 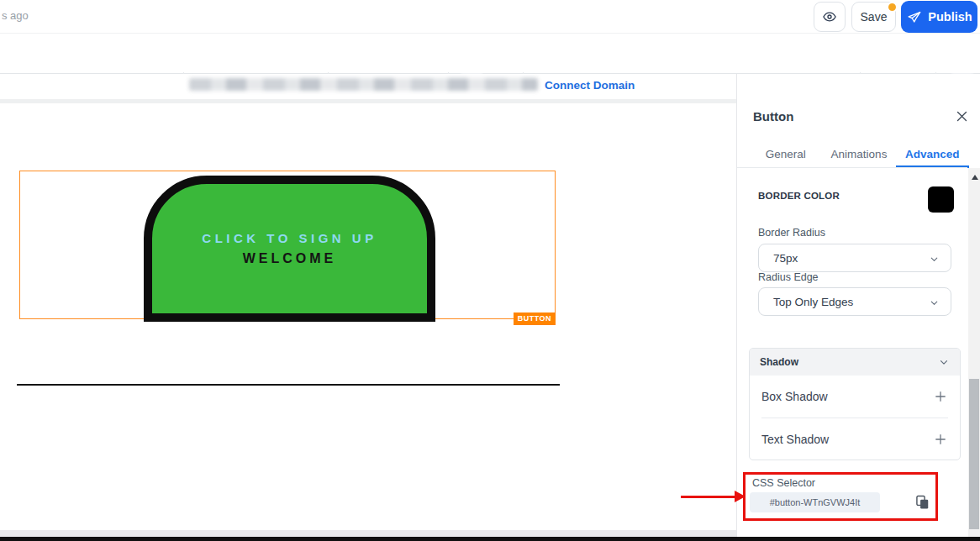 I want to click on domain-bar: Connect Domain, so click(x=368, y=87).